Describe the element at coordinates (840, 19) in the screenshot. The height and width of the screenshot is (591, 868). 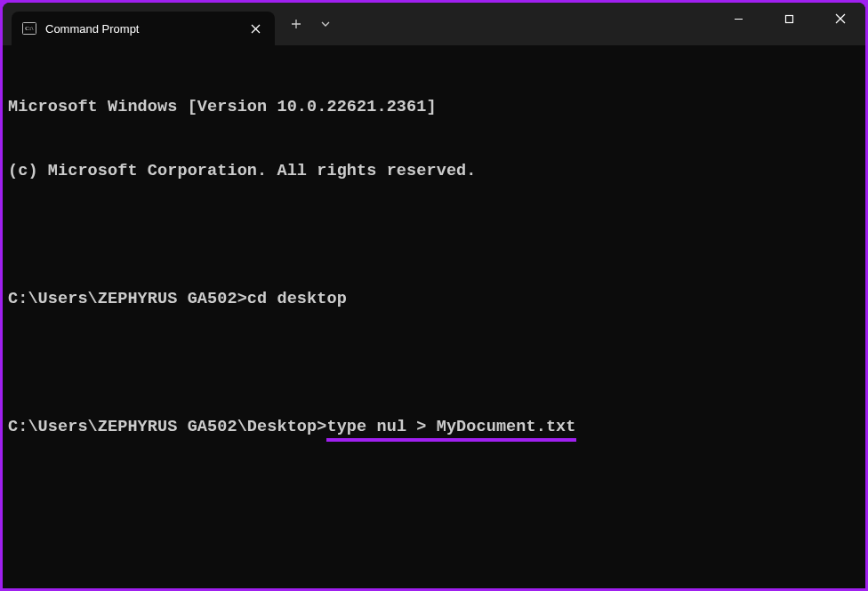
I see `close-window-button` at that location.